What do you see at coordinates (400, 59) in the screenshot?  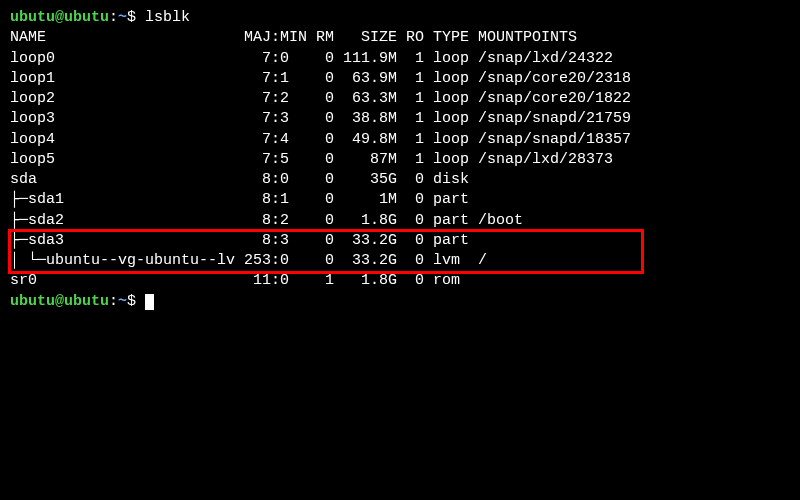 I see `table-row: loop0 7:0 0 111.9M 1 loop /snap/lxd/2432…` at bounding box center [400, 59].